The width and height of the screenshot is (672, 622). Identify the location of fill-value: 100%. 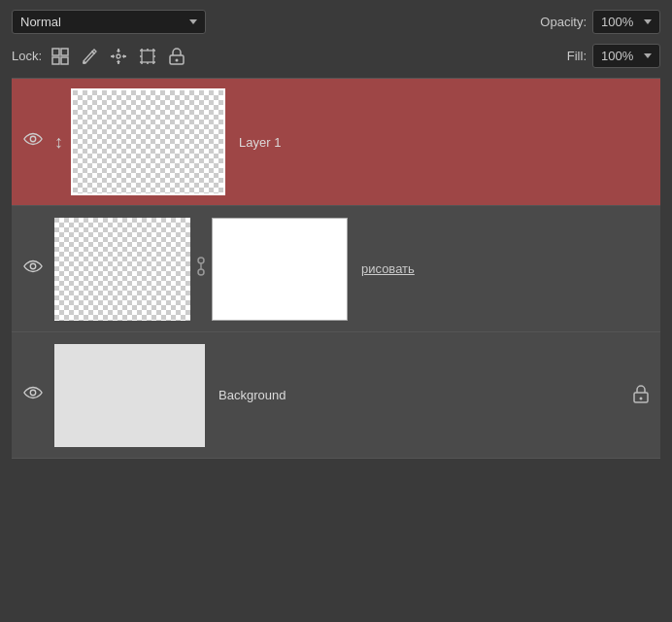
(618, 56).